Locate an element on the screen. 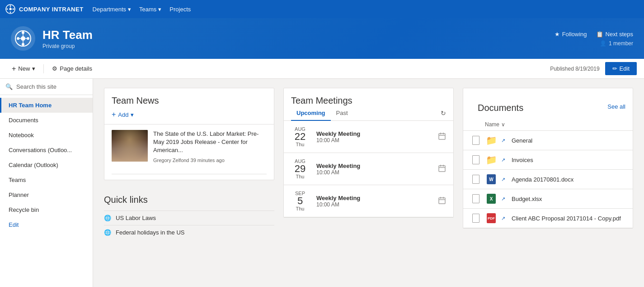  meeting-info-1: Weekly Meeting 10:00 AM is located at coordinates (373, 137).